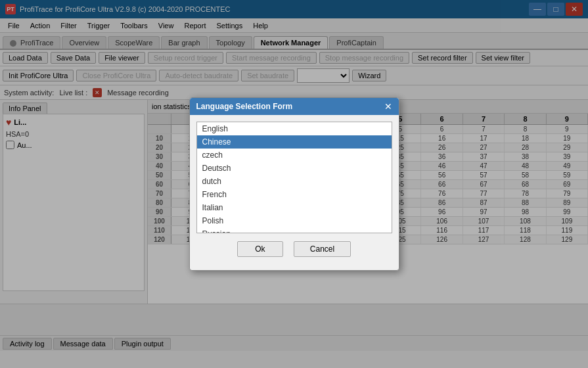 The height and width of the screenshot is (368, 588). I want to click on language-item-5: French, so click(294, 195).